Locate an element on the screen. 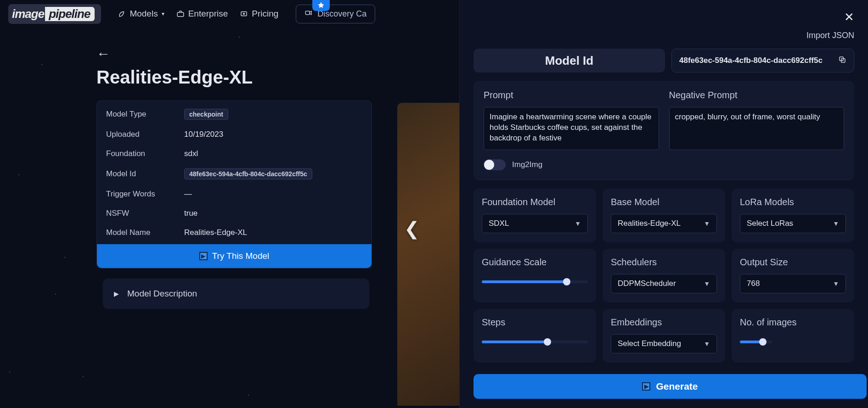 Image resolution: width=868 pixels, height=408 pixels. scheduler-select: DDPMScheduler ▼ is located at coordinates (664, 284).